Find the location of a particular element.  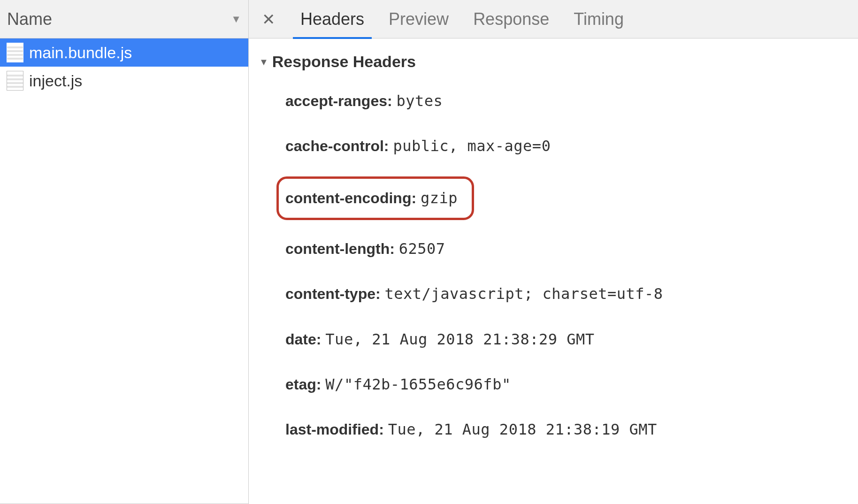

header-key: etag: is located at coordinates (303, 384).